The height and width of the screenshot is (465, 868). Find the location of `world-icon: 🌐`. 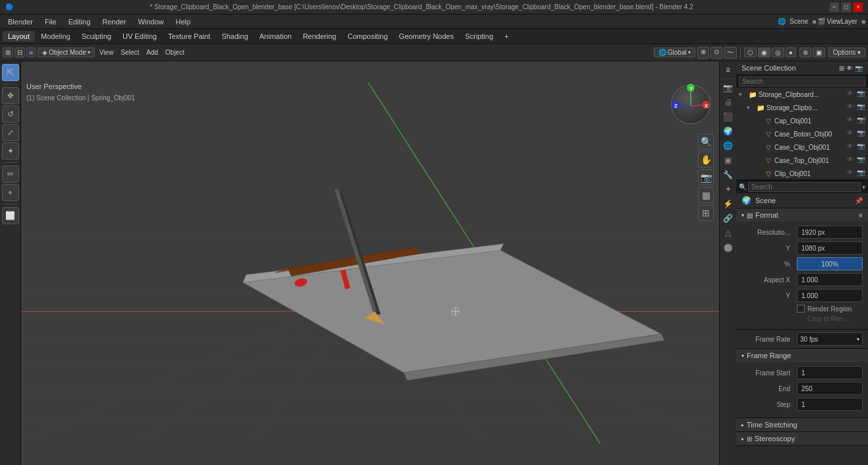

world-icon: 🌐 is located at coordinates (728, 146).